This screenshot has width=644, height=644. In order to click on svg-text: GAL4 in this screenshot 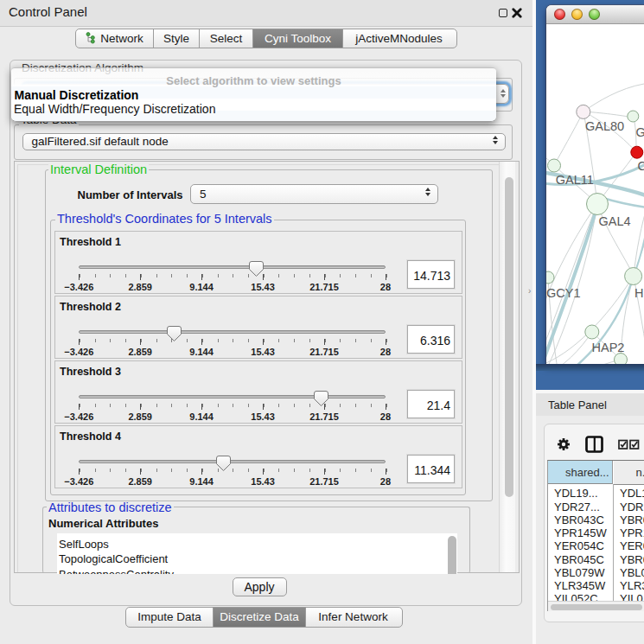, I will do `click(615, 221)`.